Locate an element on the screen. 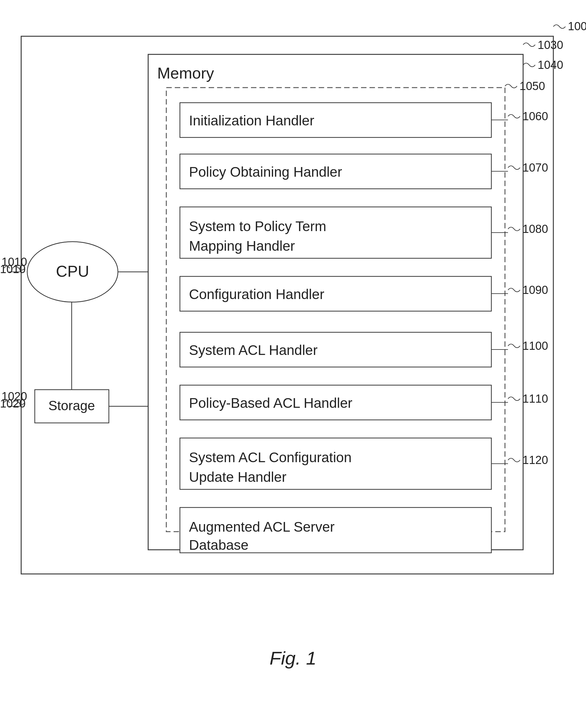 The height and width of the screenshot is (728, 586). fig-caption: Fig. 1 is located at coordinates (293, 658).